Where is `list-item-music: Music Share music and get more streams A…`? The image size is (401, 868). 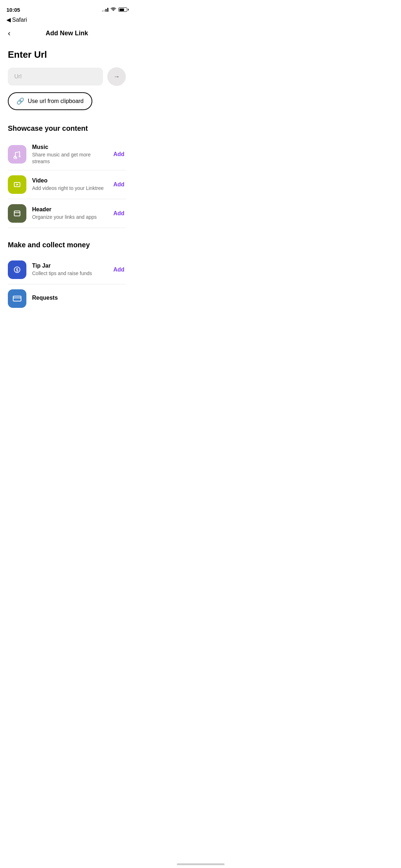
list-item-music: Music Share music and get more streams A… is located at coordinates (67, 155).